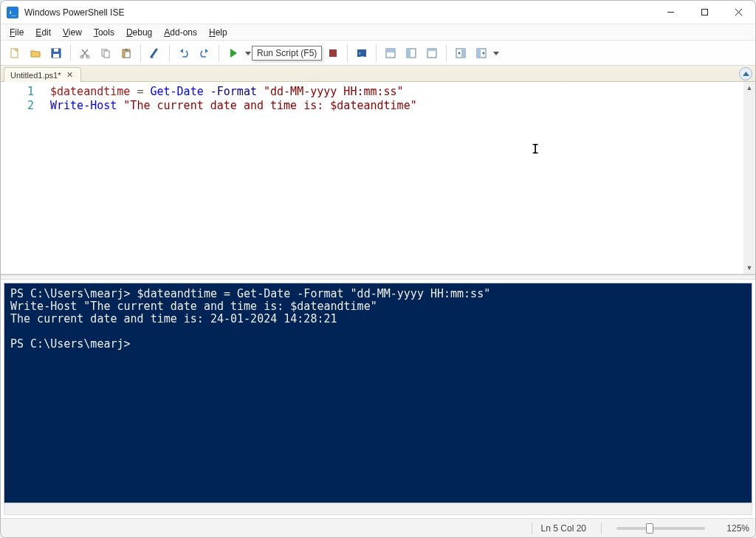  Describe the element at coordinates (43, 32) in the screenshot. I see `menu-edit: Edit` at that location.